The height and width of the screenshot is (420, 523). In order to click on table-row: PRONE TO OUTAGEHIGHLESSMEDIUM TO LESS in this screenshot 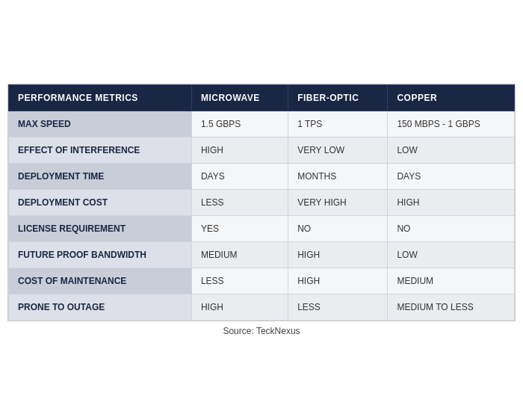, I will do `click(262, 308)`.